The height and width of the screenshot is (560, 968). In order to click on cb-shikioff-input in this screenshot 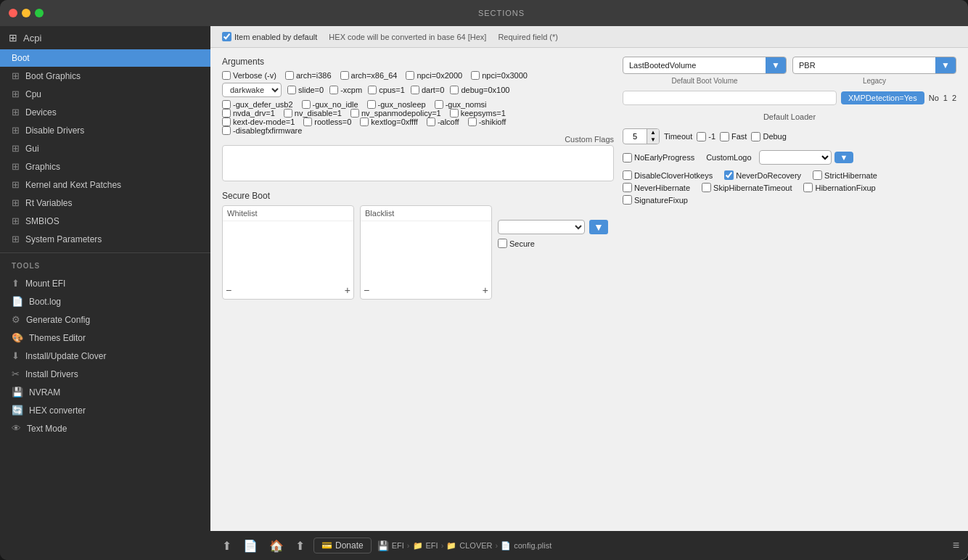, I will do `click(472, 122)`.